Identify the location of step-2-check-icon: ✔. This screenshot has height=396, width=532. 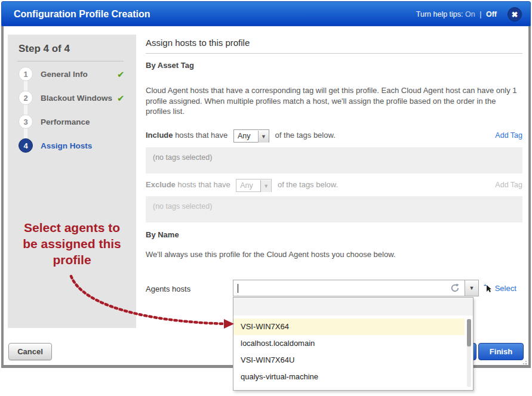
(121, 98).